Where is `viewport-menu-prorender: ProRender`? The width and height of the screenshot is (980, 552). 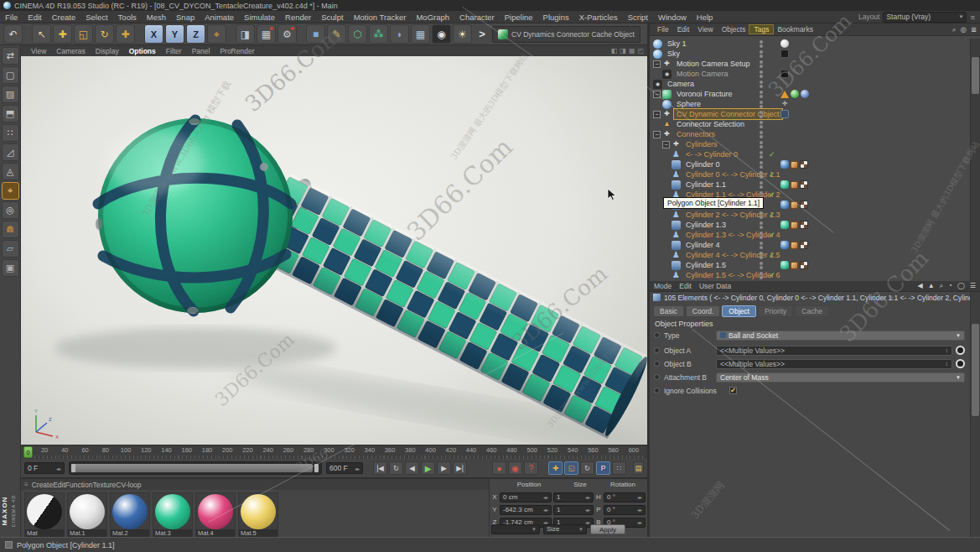 viewport-menu-prorender: ProRender is located at coordinates (236, 51).